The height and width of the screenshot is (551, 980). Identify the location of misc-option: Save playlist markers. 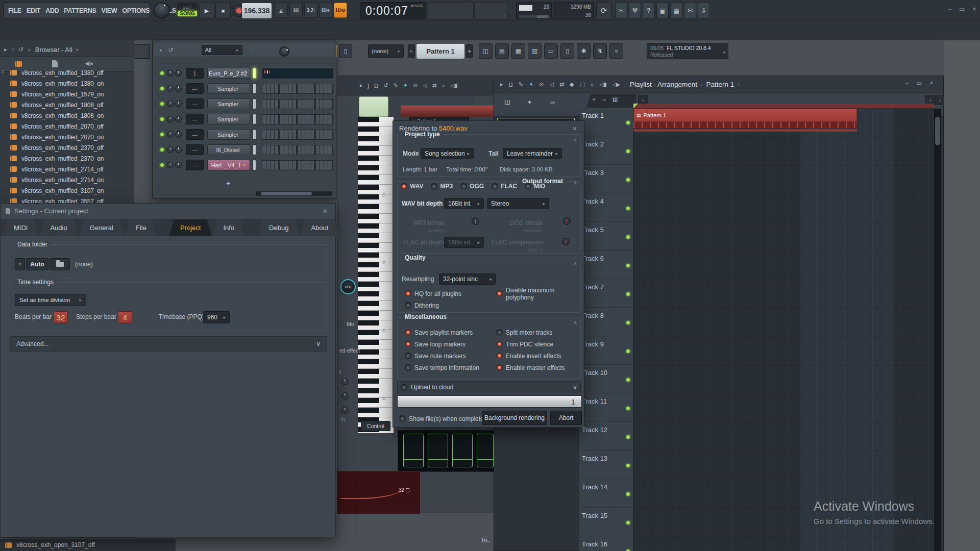
(442, 333).